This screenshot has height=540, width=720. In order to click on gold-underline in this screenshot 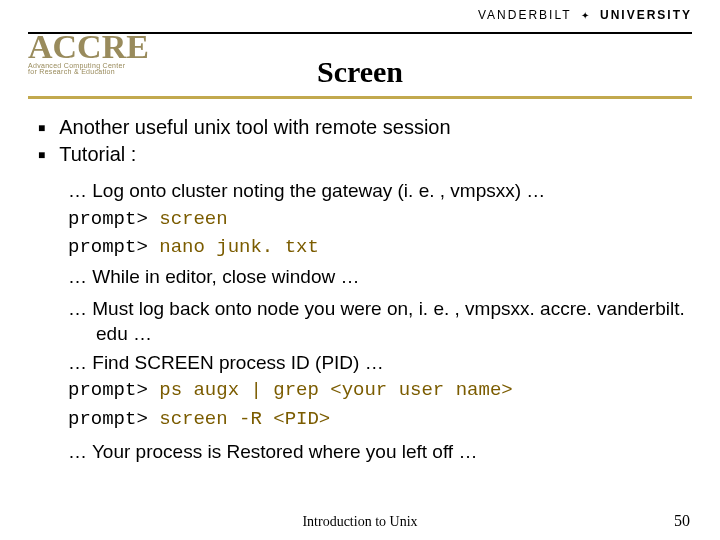, I will do `click(360, 98)`.